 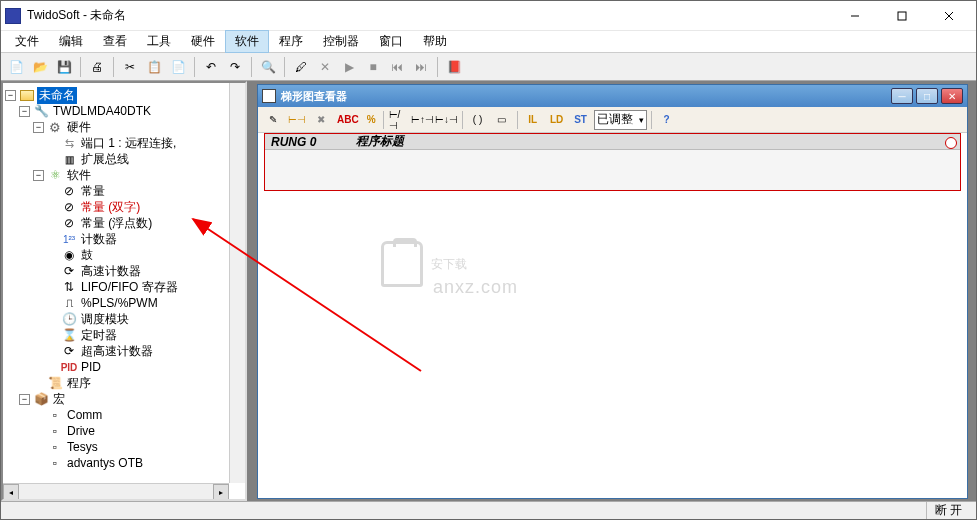 I want to click on ladder-ld-button: LD, so click(x=557, y=120).